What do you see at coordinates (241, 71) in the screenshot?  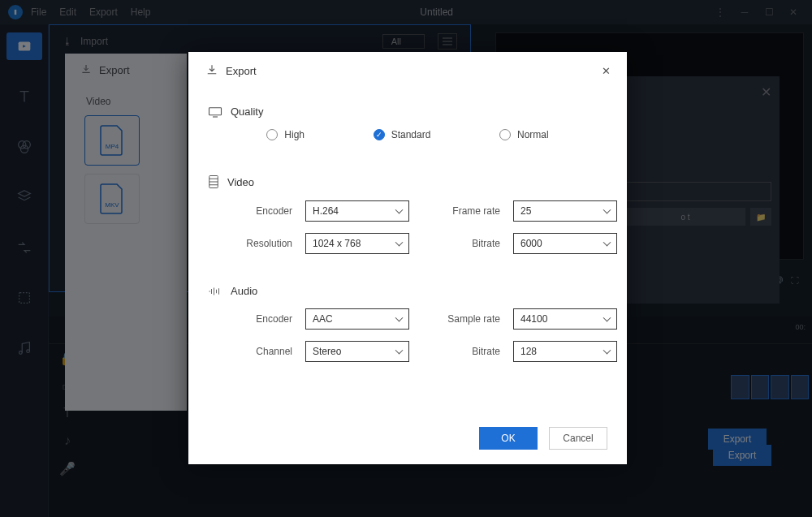 I see `dialog-title: Export` at bounding box center [241, 71].